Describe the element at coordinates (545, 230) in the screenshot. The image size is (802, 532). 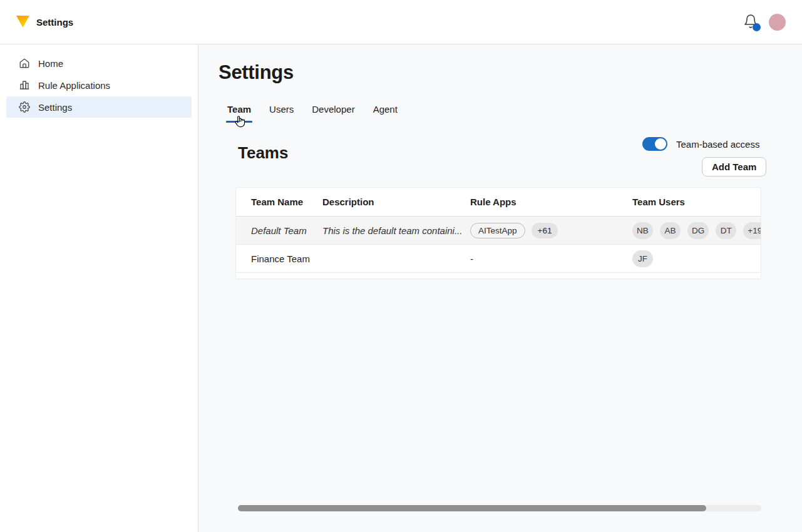
I see `rule-apps-overflow-chip: +61` at that location.